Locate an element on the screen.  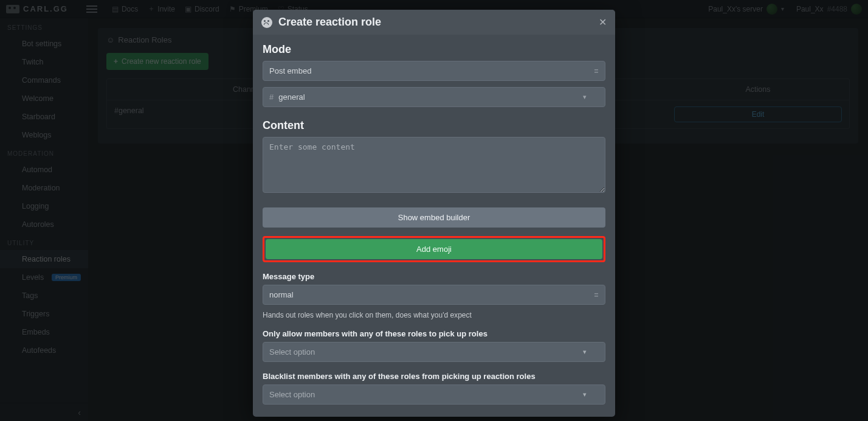
mode-select: Post embed is located at coordinates (434, 71).